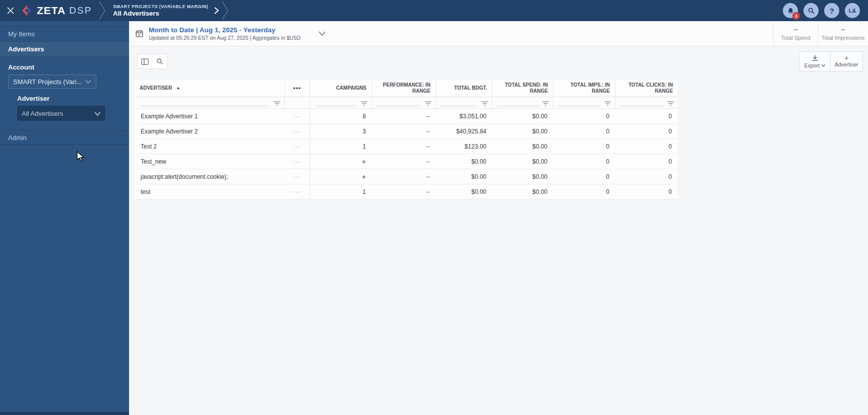 This screenshot has width=868, height=415. I want to click on total-spend-label: Total Spend, so click(795, 38).